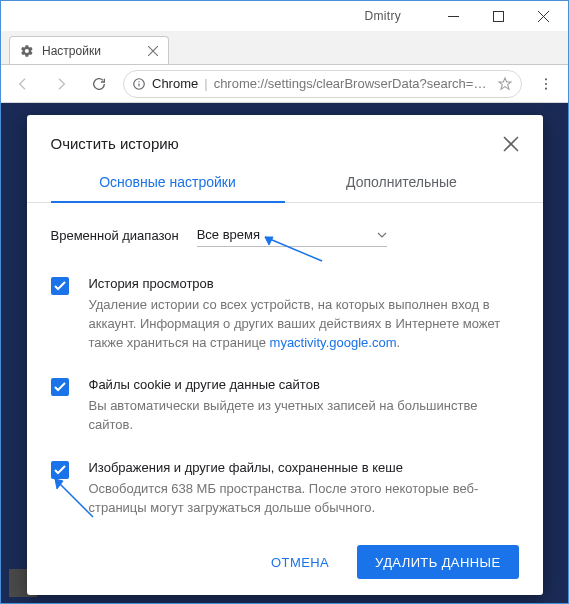 The image size is (569, 604). What do you see at coordinates (304, 386) in the screenshot?
I see `option-title: Файлы cookie и другие данные сайтов` at bounding box center [304, 386].